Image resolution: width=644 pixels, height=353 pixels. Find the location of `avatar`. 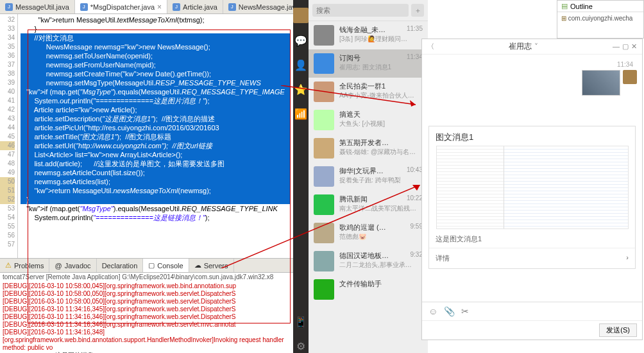

avatar is located at coordinates (301, 15).